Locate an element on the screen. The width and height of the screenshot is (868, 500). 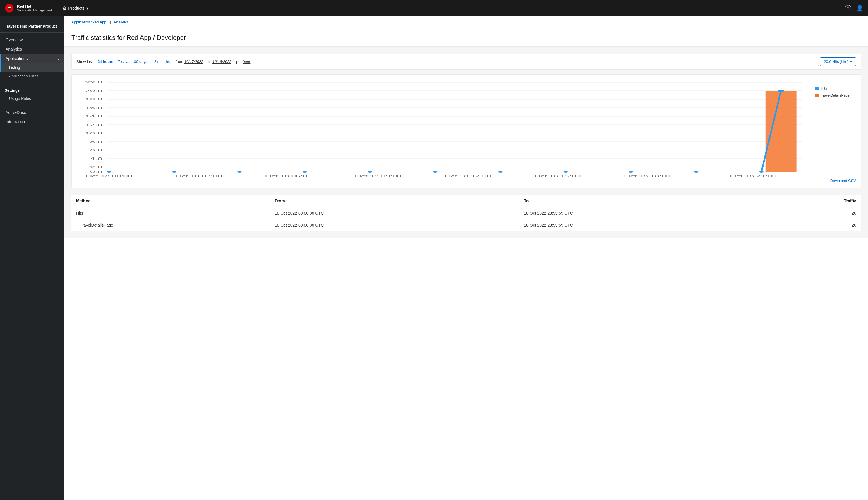
brand-title: Red Hat is located at coordinates (34, 7).